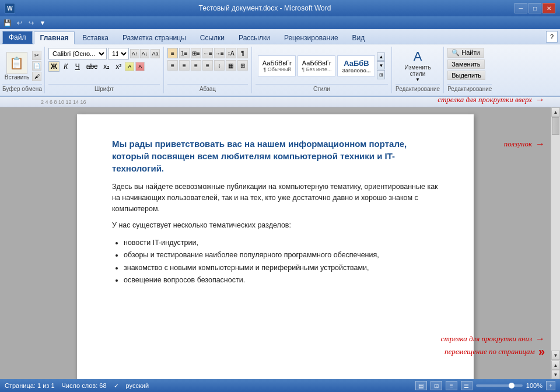  What do you see at coordinates (280, 71) in the screenshot?
I see `ribbon: 📋 Вставить ✂ 📄 🖌 Буфер обмена Calibri (О…` at bounding box center [280, 71].